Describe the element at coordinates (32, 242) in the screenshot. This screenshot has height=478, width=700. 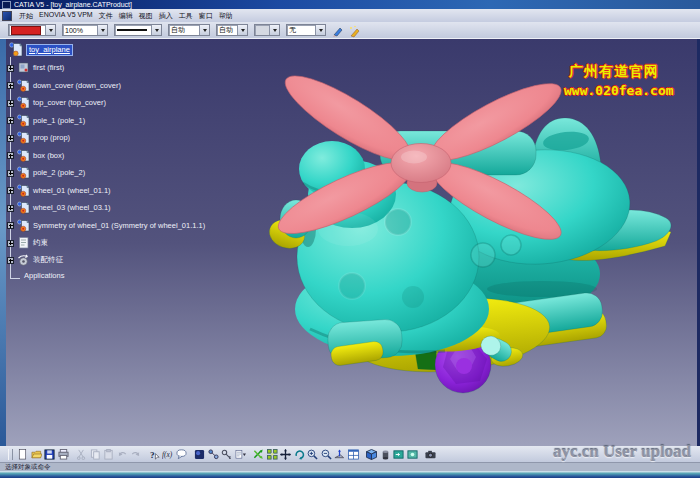
I see `tree-item-row: 约束` at that location.